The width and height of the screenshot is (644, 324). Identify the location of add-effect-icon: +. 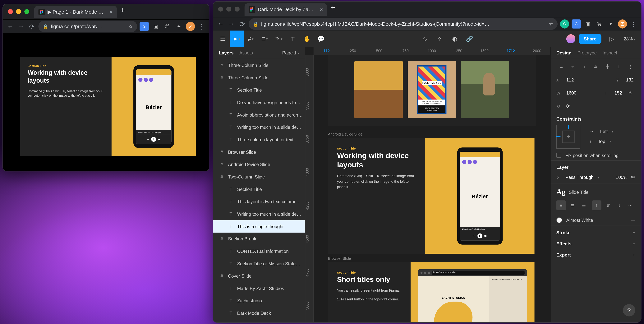
(634, 244).